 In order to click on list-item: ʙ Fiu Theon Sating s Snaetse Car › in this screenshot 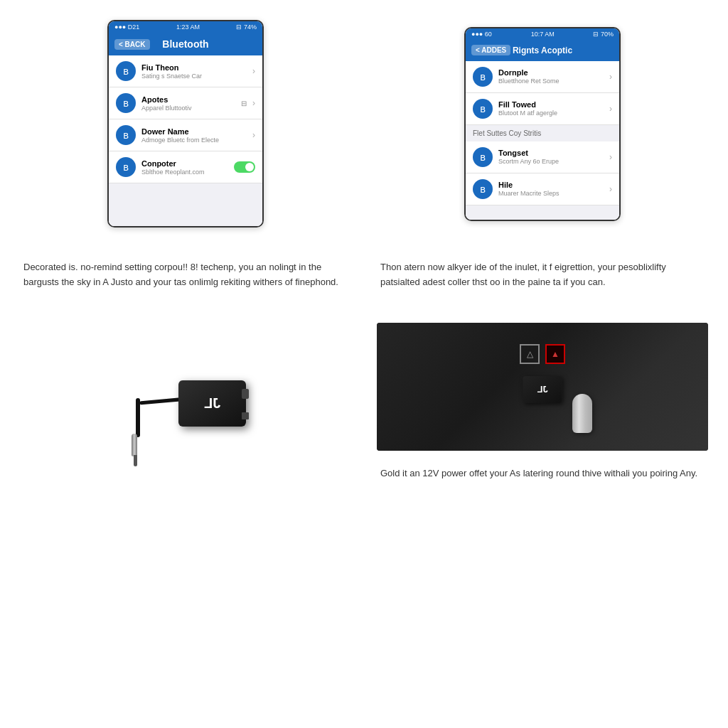, I will do `click(186, 71)`.